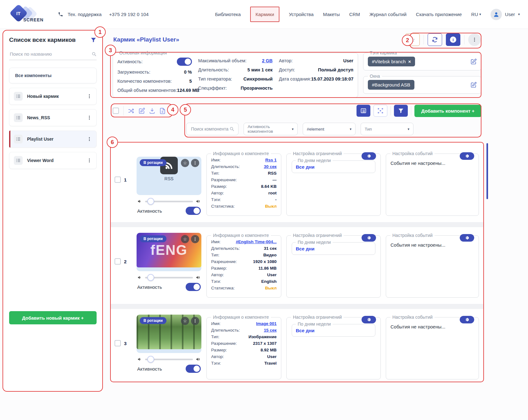  What do you see at coordinates (169, 334) in the screenshot?
I see `component-thumbnail: В ротации ☆` at bounding box center [169, 334].